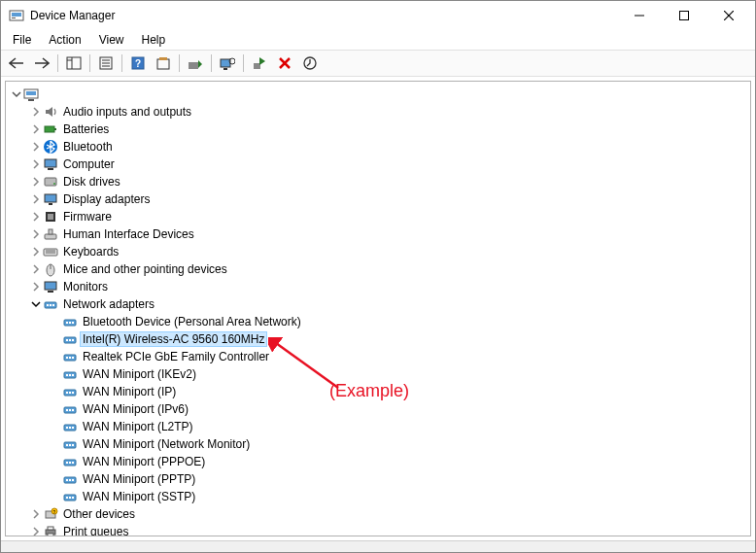 This screenshot has width=756, height=553. What do you see at coordinates (136, 409) in the screenshot?
I see `tree-label: WAN Miniport (IPv6)` at bounding box center [136, 409].